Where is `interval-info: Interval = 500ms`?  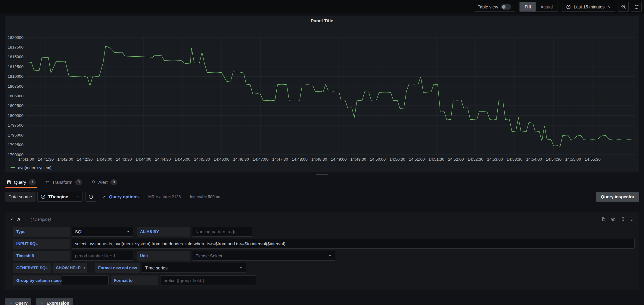
interval-info: Interval = 500ms is located at coordinates (205, 197).